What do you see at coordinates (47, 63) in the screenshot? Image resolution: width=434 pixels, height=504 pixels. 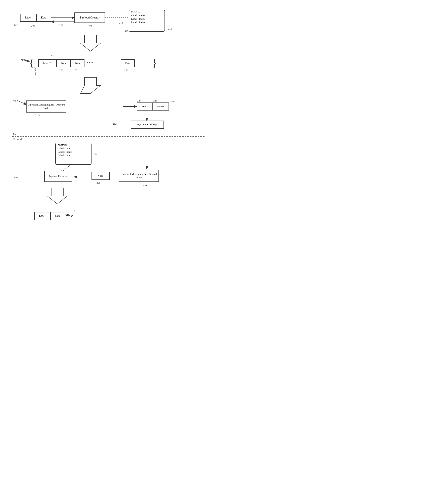 I see `map-id-data-box: Map ID` at bounding box center [47, 63].